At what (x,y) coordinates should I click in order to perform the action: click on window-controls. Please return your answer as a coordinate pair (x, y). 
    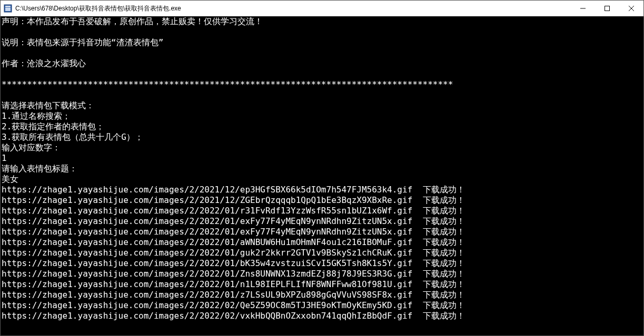
    Looking at the image, I should click on (607, 8).